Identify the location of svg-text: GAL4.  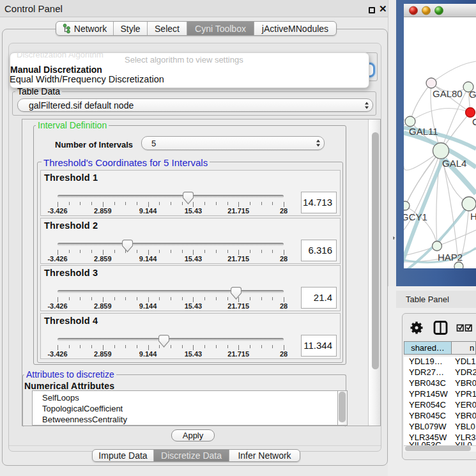
(454, 164).